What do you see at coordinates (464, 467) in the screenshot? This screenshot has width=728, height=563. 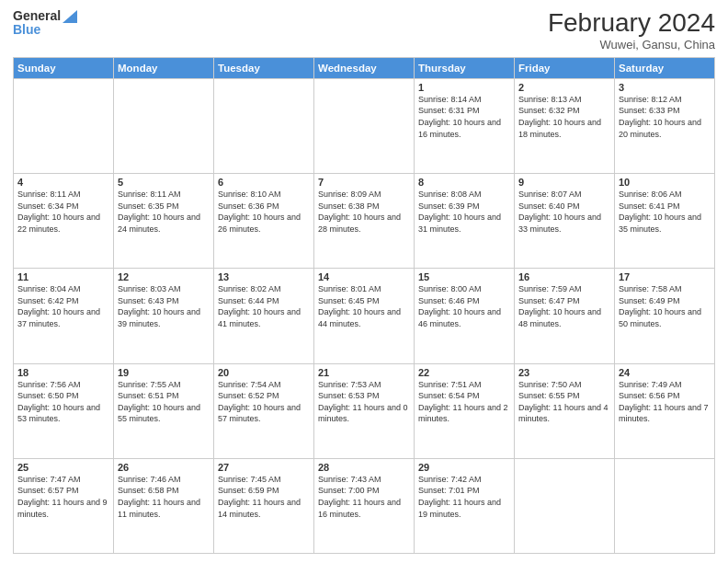 I see `day-number: 29` at bounding box center [464, 467].